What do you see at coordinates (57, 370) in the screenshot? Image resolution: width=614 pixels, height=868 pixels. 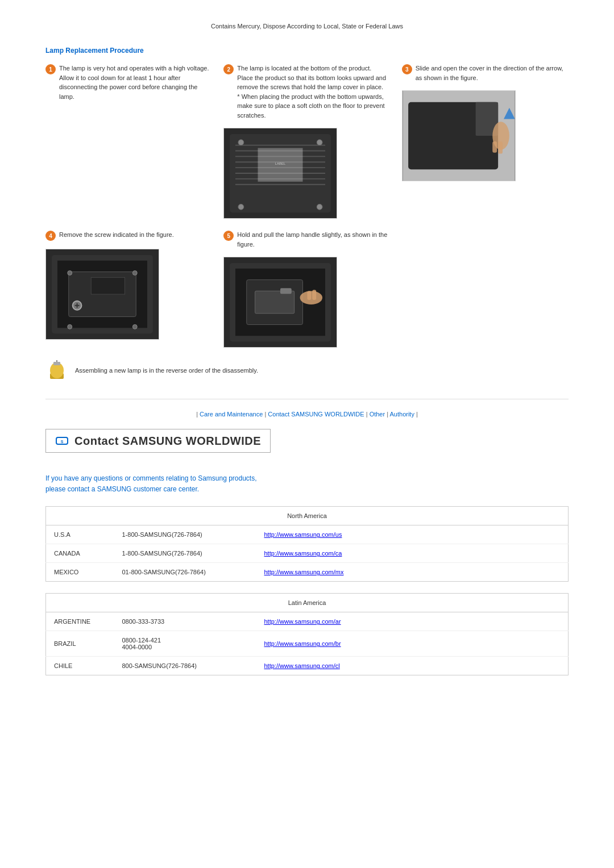 I see `assembly-icon` at bounding box center [57, 370].